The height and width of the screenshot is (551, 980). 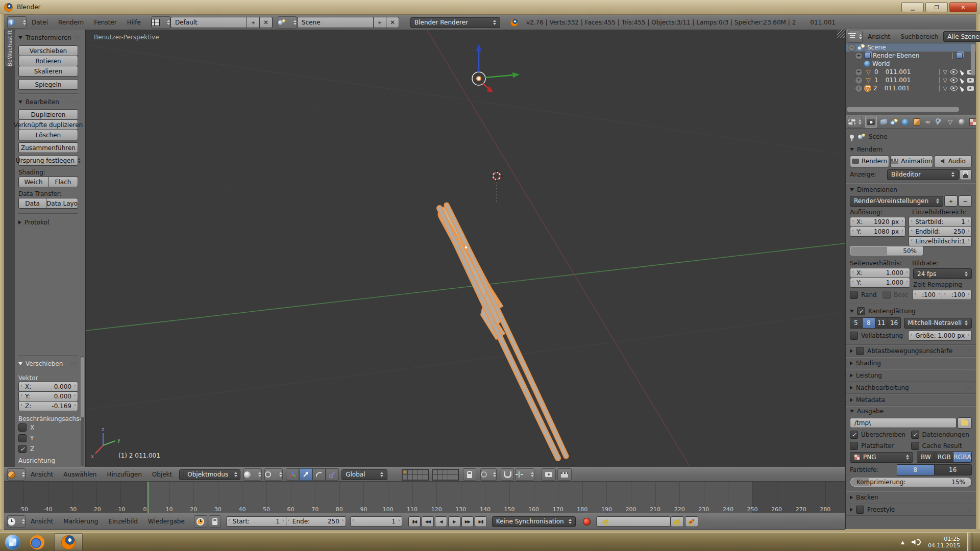 What do you see at coordinates (393, 22) in the screenshot?
I see `scene-delete-button: ✕` at bounding box center [393, 22].